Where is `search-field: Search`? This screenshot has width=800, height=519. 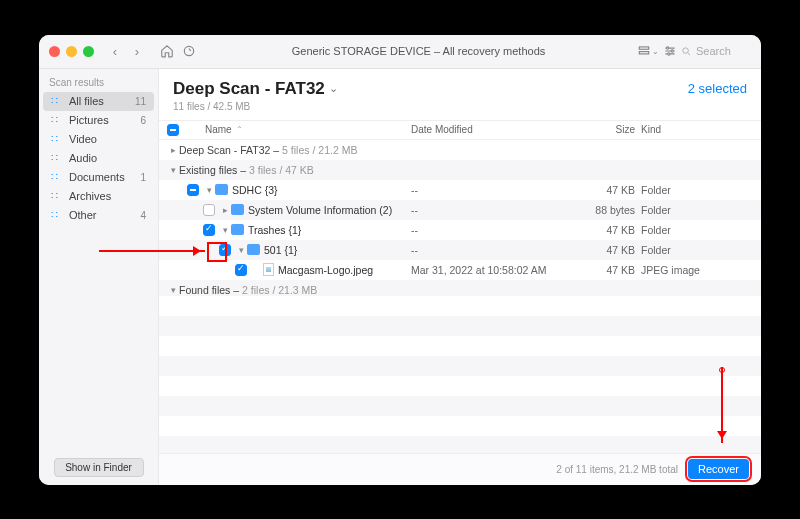
search-field: Search is located at coordinates (716, 51).